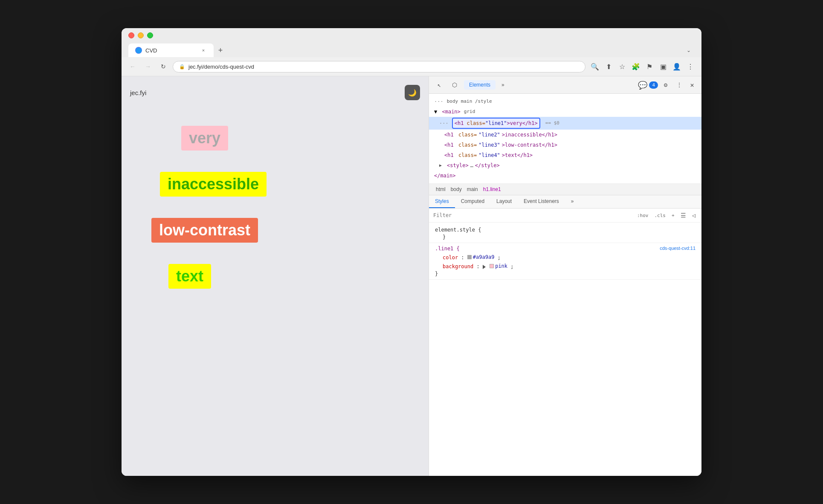 This screenshot has height=504, width=823. Describe the element at coordinates (694, 215) in the screenshot. I see `toggle-sidebar-button: ◁` at that location.